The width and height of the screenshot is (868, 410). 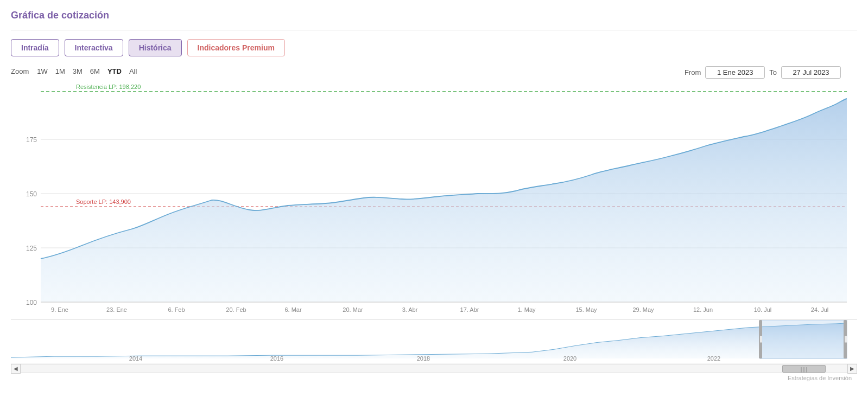 What do you see at coordinates (527, 310) in the screenshot?
I see `svg-text: 1. May` at bounding box center [527, 310].